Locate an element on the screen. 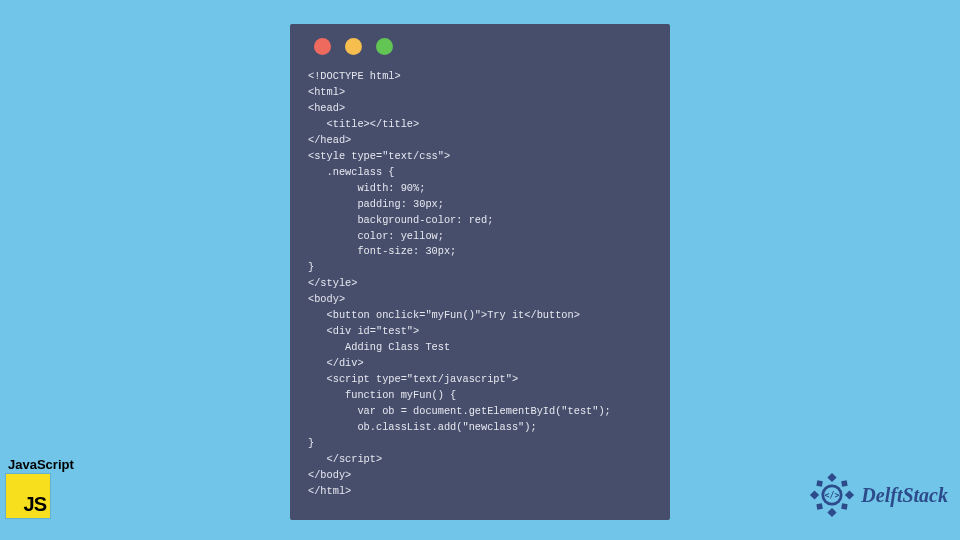  language-badge: JavaScript JS is located at coordinates (40, 488).